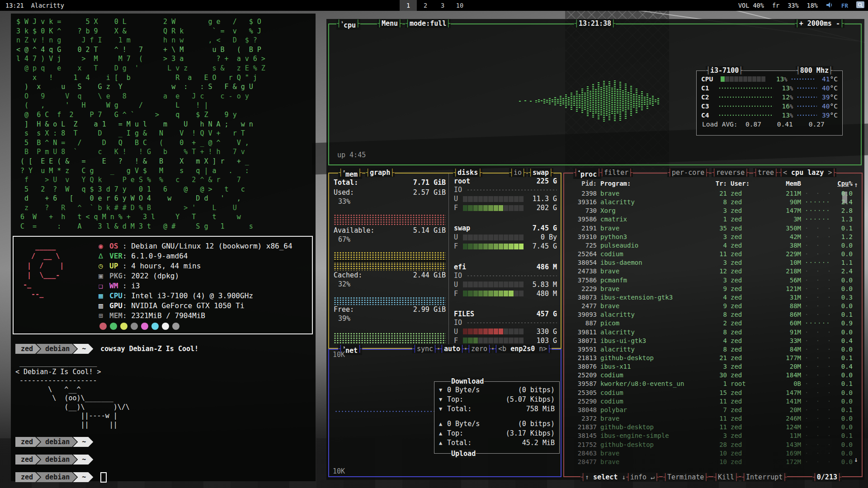 The width and height of the screenshot is (868, 488). I want to click on terminate-control: ┤Terminate├, so click(685, 477).